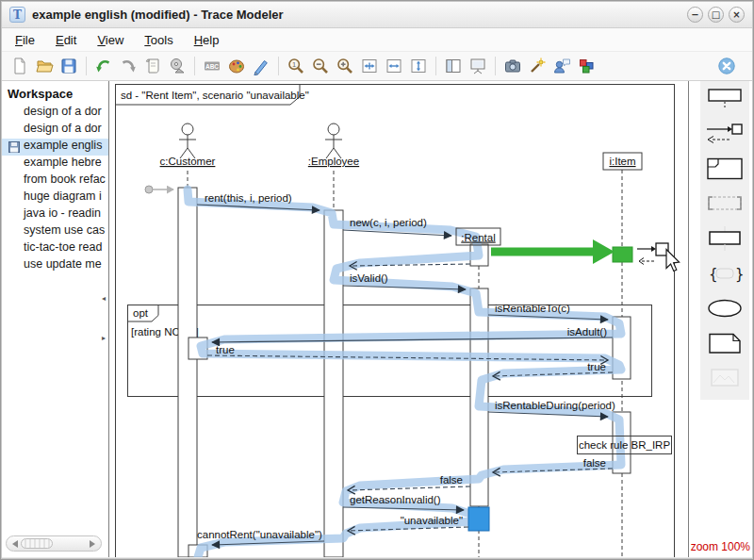 The width and height of the screenshot is (754, 560). I want to click on selected-activation, so click(479, 519).